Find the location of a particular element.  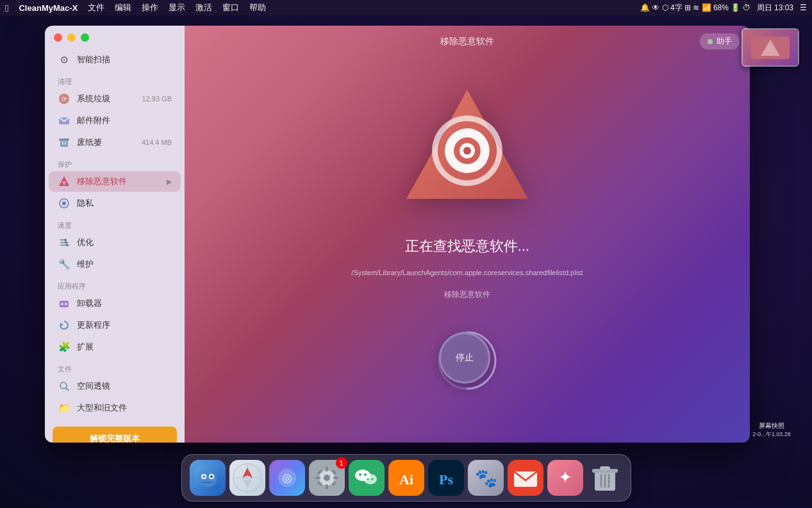

helper-button: 助手 is located at coordinates (720, 41).